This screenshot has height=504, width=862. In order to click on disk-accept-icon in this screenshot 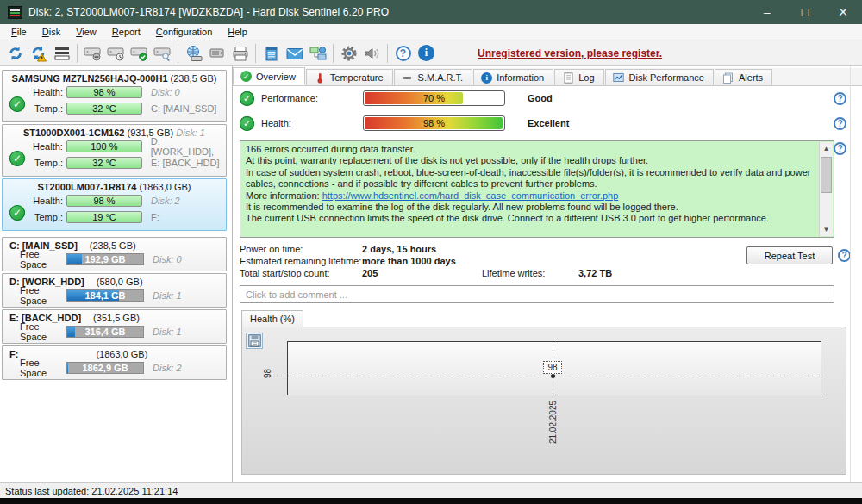, I will do `click(140, 53)`.